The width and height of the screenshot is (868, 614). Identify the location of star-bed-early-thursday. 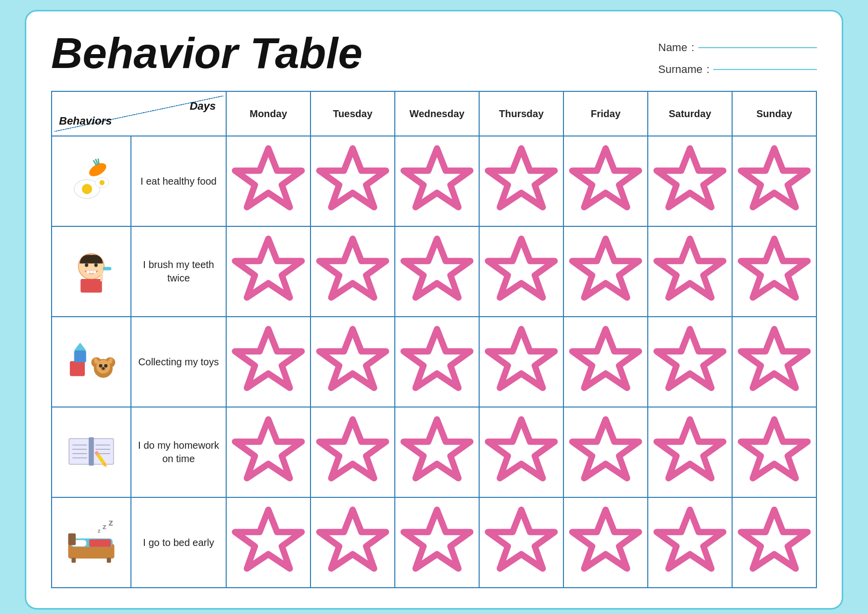
(521, 543).